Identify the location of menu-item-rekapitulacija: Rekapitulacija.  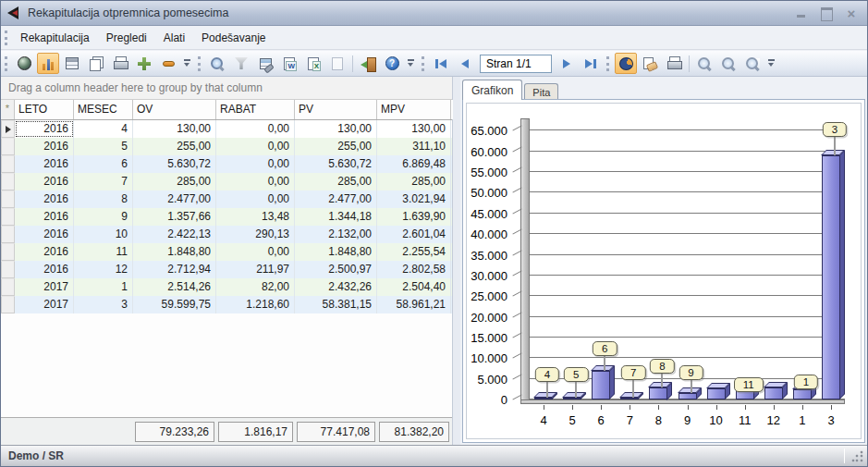
(55, 38).